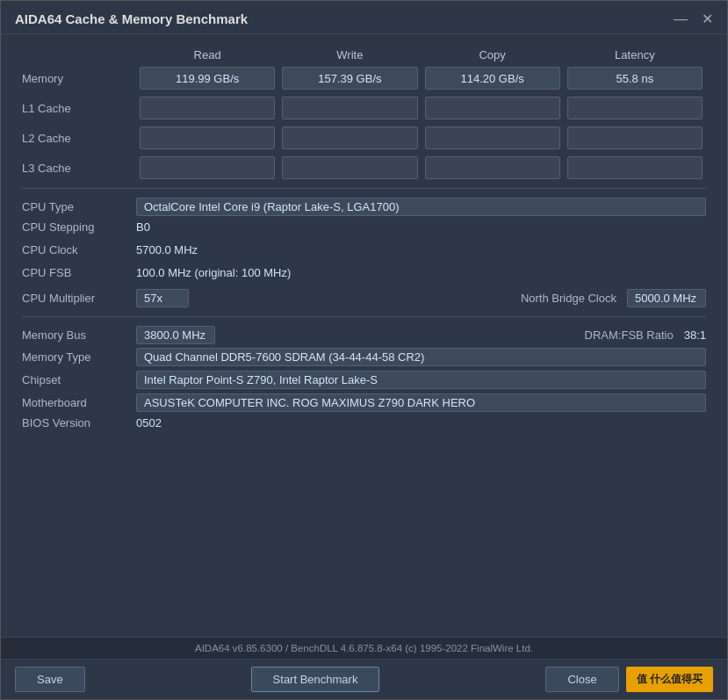 The image size is (728, 700). Describe the element at coordinates (316, 680) in the screenshot. I see `btn-bar-center: Start Benchmark` at that location.